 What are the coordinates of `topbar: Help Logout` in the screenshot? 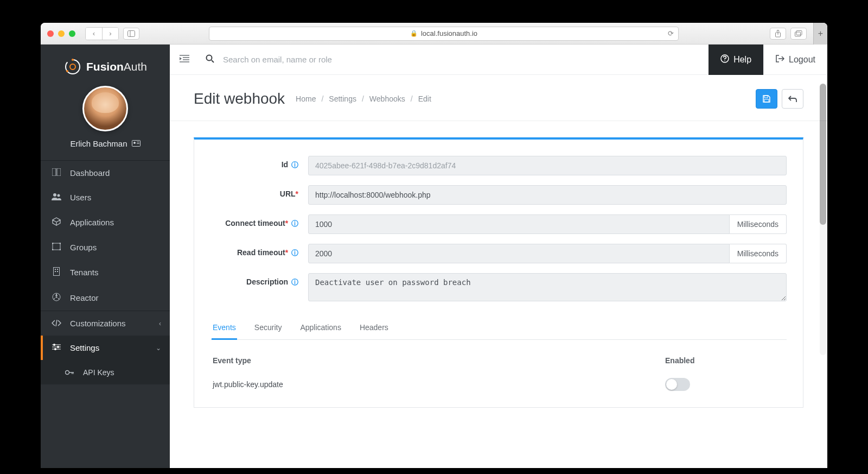 It's located at (499, 60).